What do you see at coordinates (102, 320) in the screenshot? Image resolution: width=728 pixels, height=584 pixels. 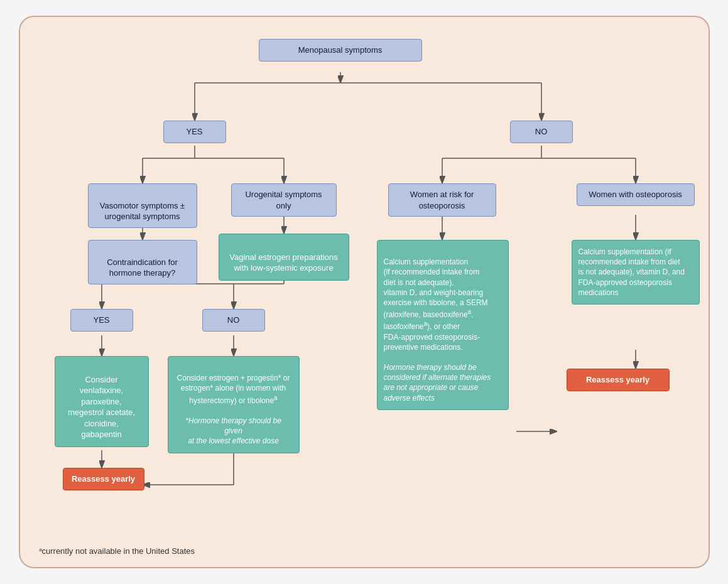 I see `yes2-node: YES` at bounding box center [102, 320].